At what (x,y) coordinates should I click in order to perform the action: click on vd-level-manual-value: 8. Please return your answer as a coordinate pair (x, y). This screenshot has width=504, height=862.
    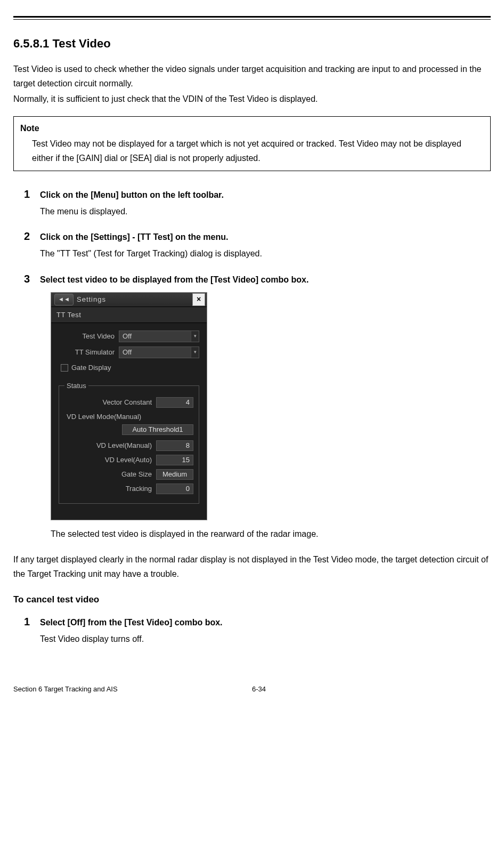
    Looking at the image, I should click on (175, 446).